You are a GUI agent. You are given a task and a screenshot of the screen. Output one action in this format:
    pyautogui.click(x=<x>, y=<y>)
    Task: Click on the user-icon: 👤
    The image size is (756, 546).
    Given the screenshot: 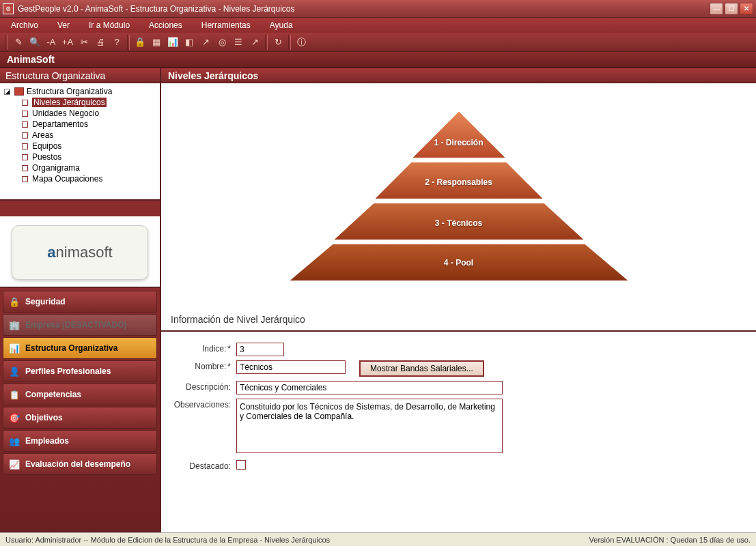 What is the action you would take?
    pyautogui.click(x=14, y=371)
    